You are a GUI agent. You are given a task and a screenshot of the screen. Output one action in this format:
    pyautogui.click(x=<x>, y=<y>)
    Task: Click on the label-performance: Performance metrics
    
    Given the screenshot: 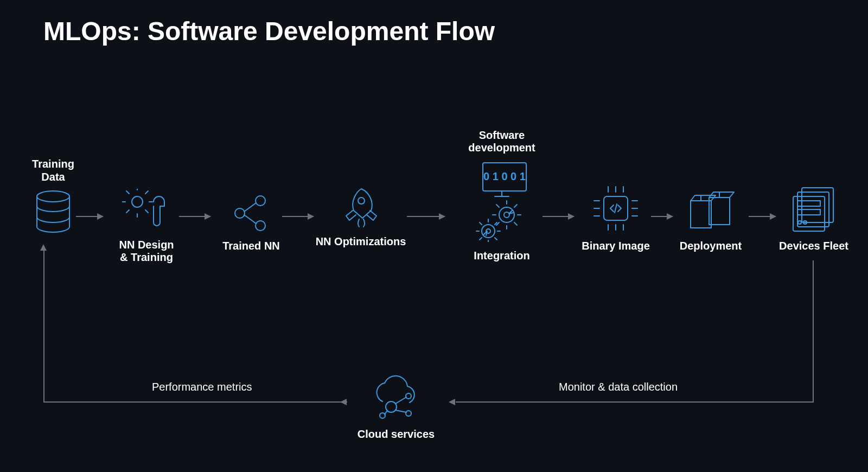 What is the action you would take?
    pyautogui.click(x=202, y=387)
    